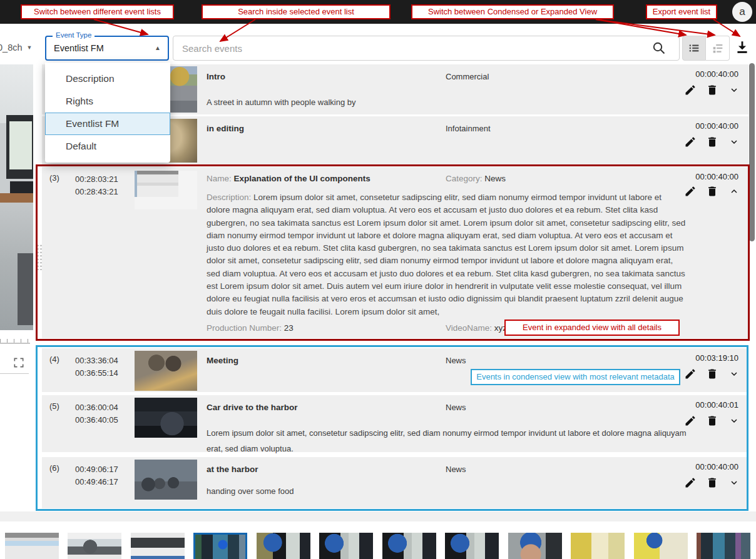 Image resolution: width=756 pixels, height=559 pixels. I want to click on fullscreen-icon, so click(19, 363).